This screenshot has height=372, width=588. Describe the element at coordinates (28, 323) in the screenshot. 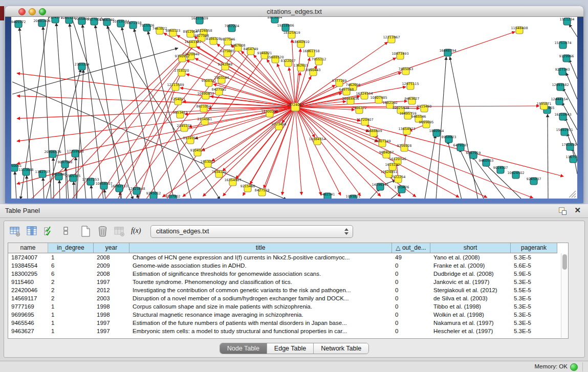

I see `table-cell: 9465546` at that location.